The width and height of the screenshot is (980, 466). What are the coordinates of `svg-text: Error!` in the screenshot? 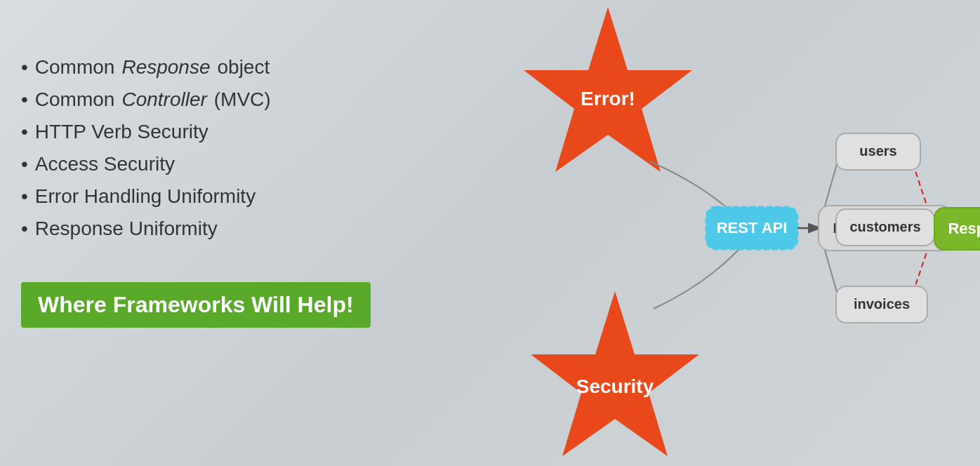 It's located at (608, 98).